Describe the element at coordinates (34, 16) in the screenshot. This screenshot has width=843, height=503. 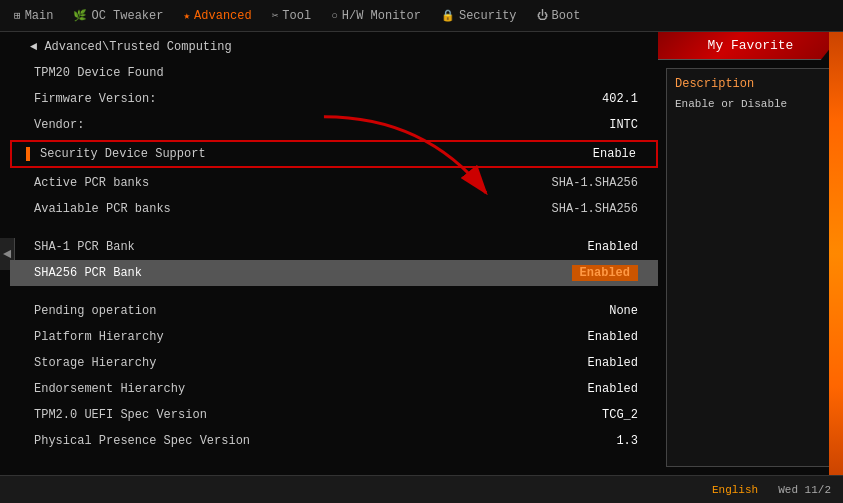
I see `nav-main: ⊞ Main` at that location.